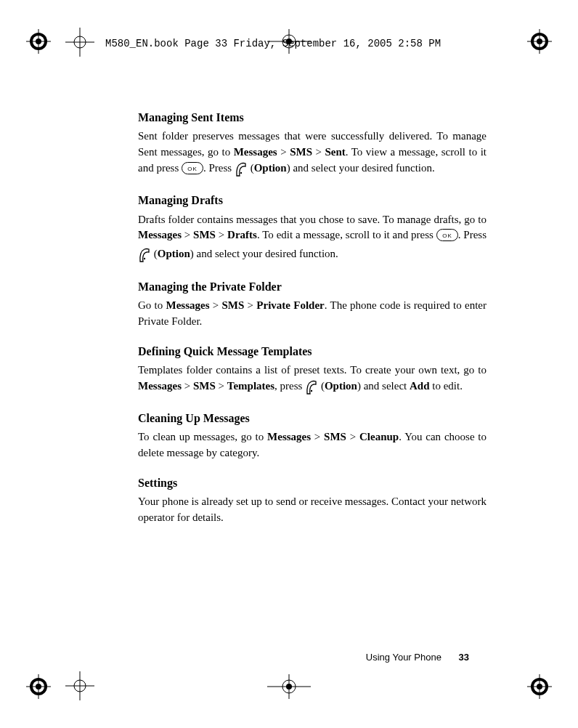 The height and width of the screenshot is (728, 578). Describe the element at coordinates (312, 219) in the screenshot. I see `text: Drafts folder contains messages that you…` at that location.